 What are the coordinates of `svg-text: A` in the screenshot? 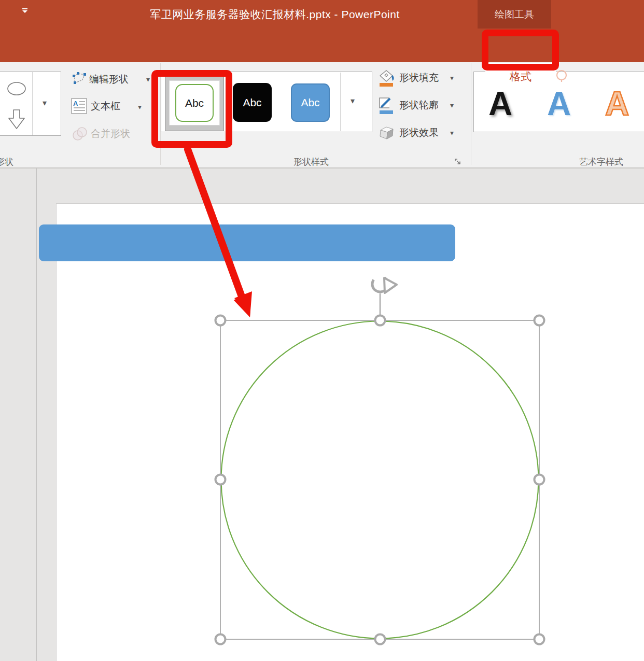 It's located at (76, 104).